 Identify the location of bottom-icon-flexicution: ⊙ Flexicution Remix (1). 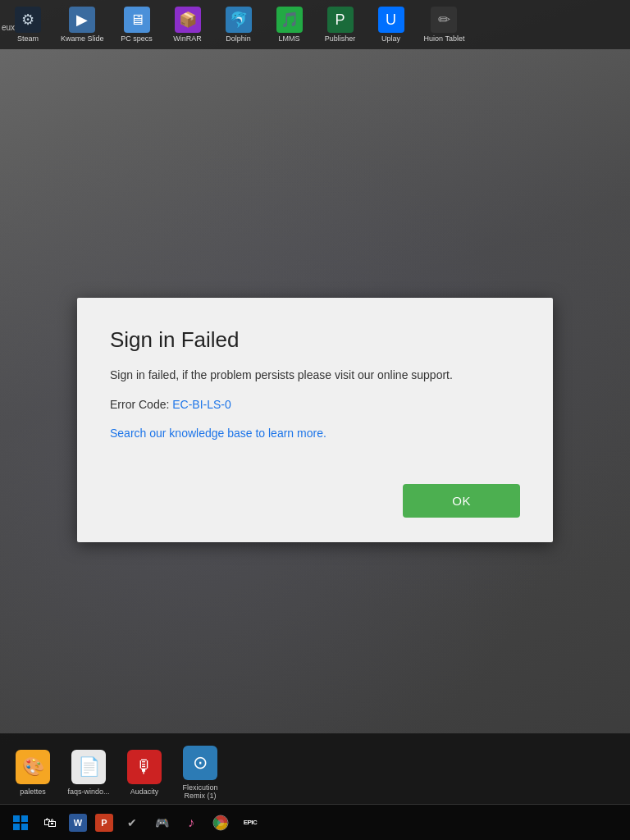
(200, 773).